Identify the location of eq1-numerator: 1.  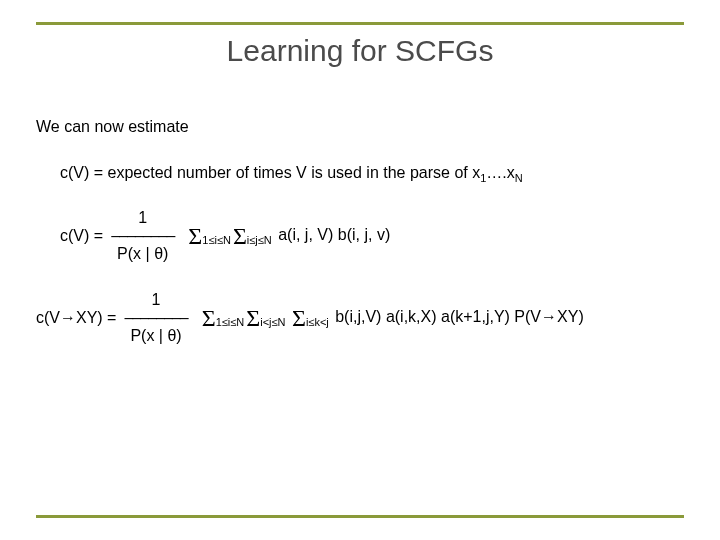
(142, 219).